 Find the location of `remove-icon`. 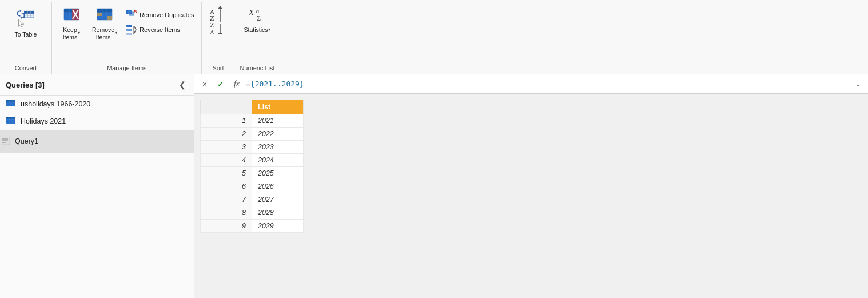

remove-icon is located at coordinates (105, 16).